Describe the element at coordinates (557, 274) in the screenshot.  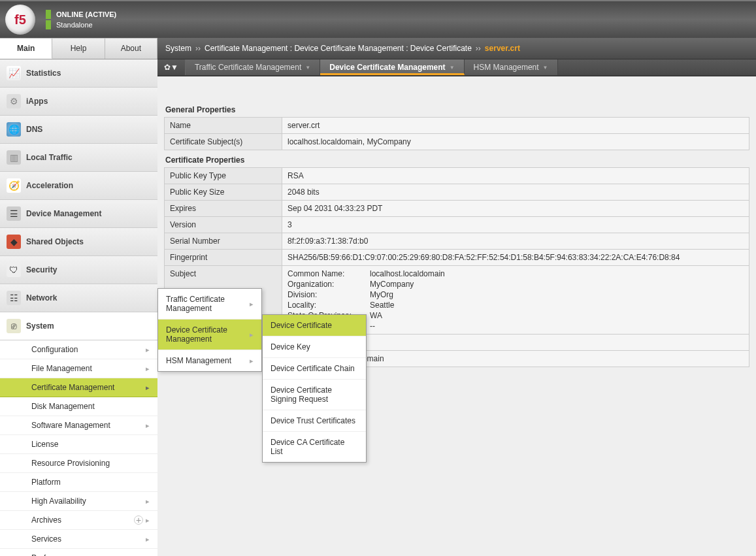
I see `subject-field-value: localhost.localdomain` at that location.